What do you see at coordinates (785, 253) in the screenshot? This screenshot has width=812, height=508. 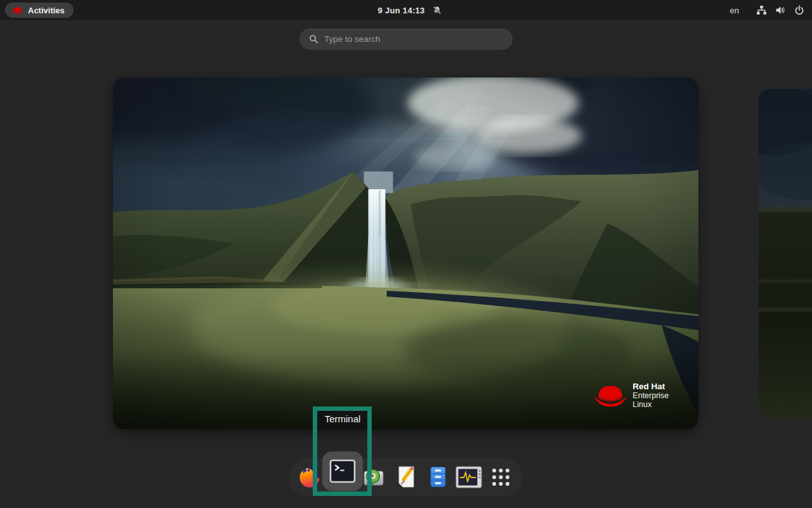 I see `wallpaper-next-partial` at bounding box center [785, 253].